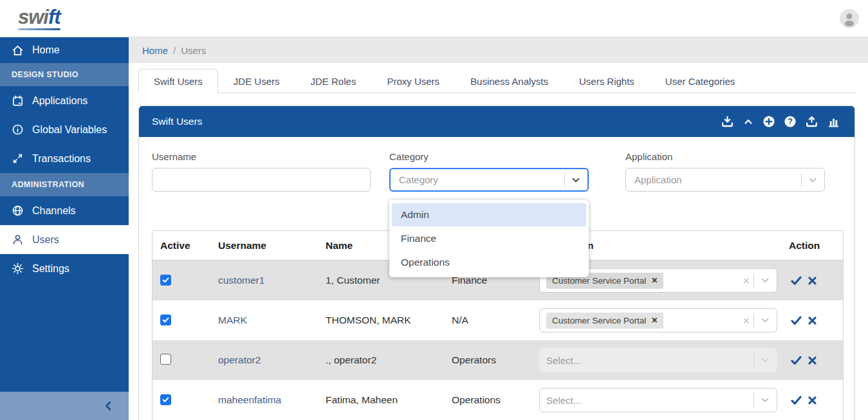 The height and width of the screenshot is (420, 868). I want to click on username-filter-input, so click(261, 180).